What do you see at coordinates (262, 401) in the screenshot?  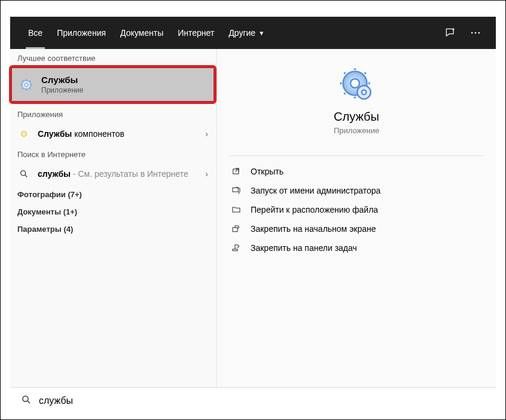 I see `search-input` at bounding box center [262, 401].